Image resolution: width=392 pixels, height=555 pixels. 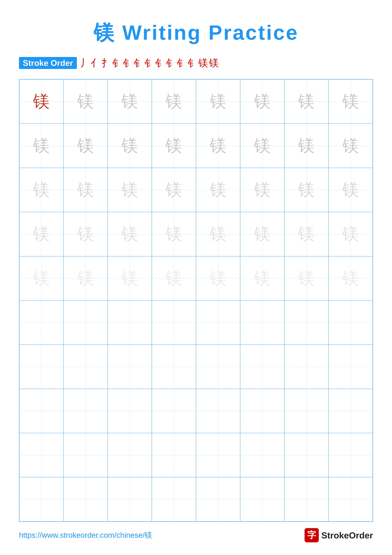 What do you see at coordinates (86, 411) in the screenshot?
I see `grid-cell-r8c2` at bounding box center [86, 411].